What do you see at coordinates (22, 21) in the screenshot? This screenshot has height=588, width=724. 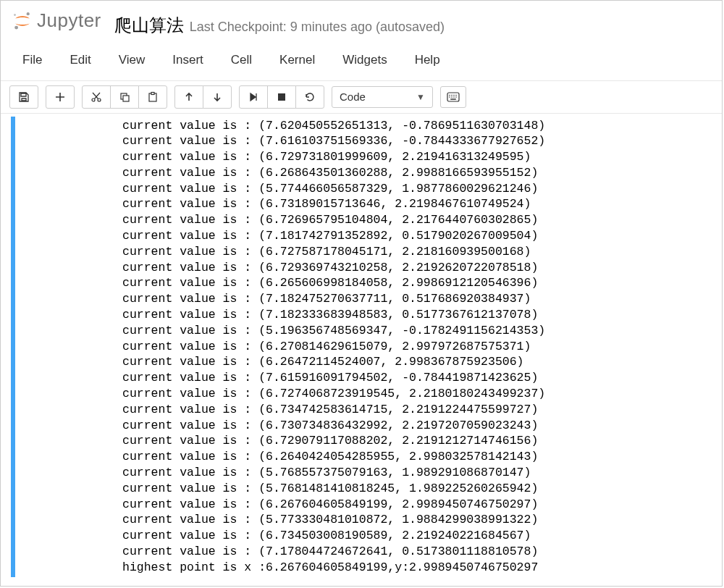 I see `jupyter-icon` at bounding box center [22, 21].